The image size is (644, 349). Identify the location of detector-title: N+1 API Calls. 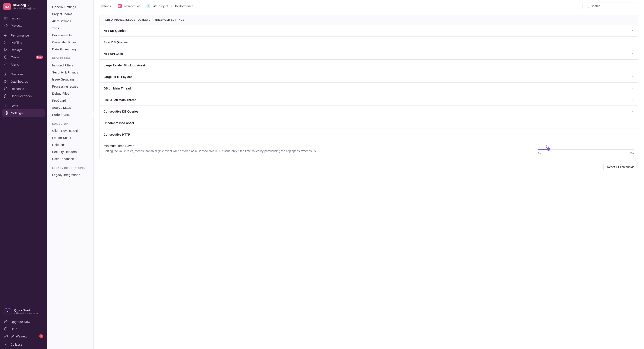
(113, 54).